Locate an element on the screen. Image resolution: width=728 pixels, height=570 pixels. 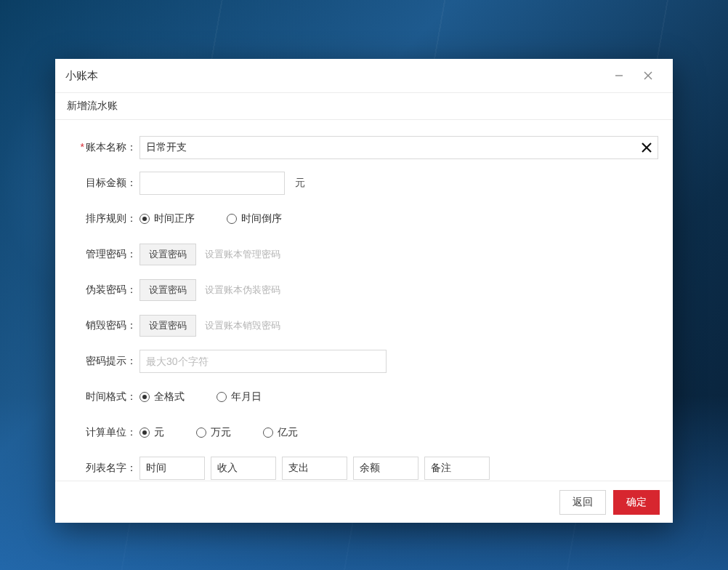
list-name-expense-input is located at coordinates (315, 468).